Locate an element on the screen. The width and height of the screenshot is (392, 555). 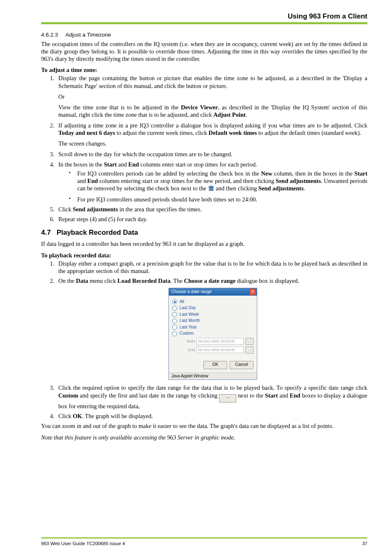
radio-last-year: Last Year is located at coordinates (213, 327).